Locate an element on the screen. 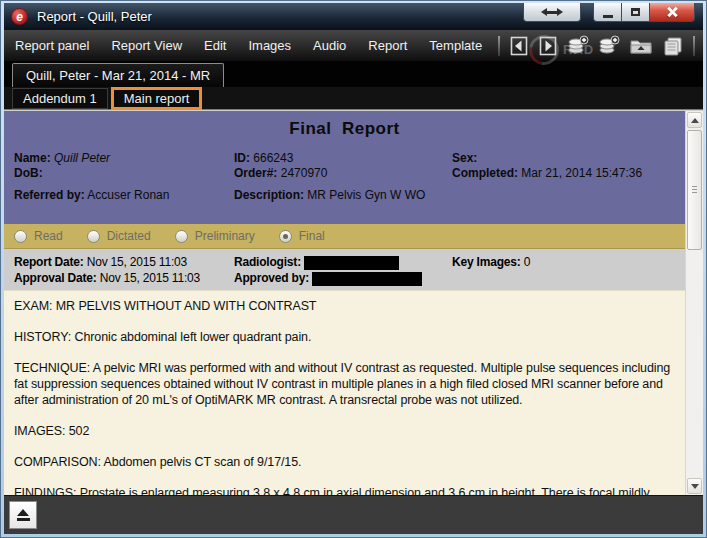  radio-dictated: Dictated is located at coordinates (119, 236).